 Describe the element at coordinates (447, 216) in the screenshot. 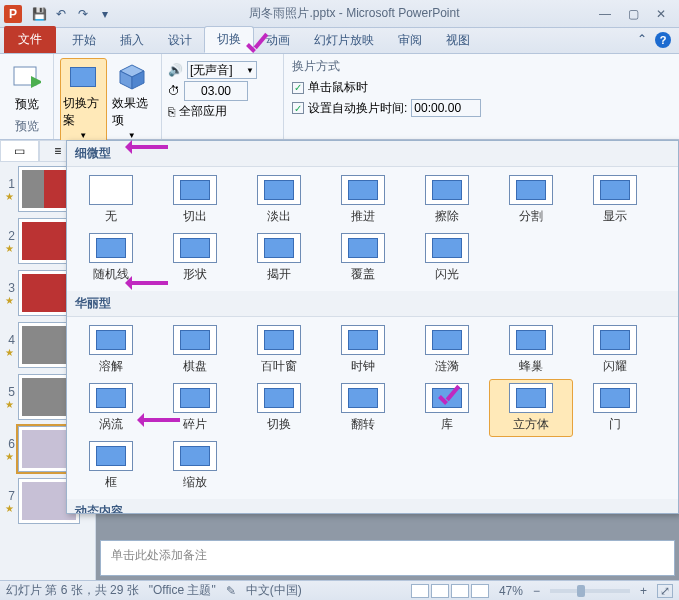

I see `transition-label: 擦除` at that location.